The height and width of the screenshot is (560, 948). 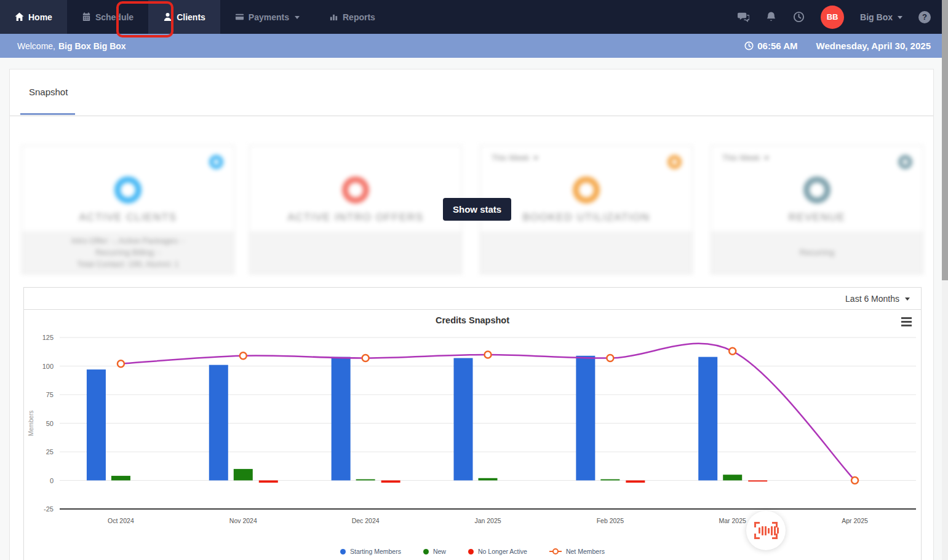 What do you see at coordinates (36, 46) in the screenshot?
I see `welcome-greeting: Welcome,` at bounding box center [36, 46].